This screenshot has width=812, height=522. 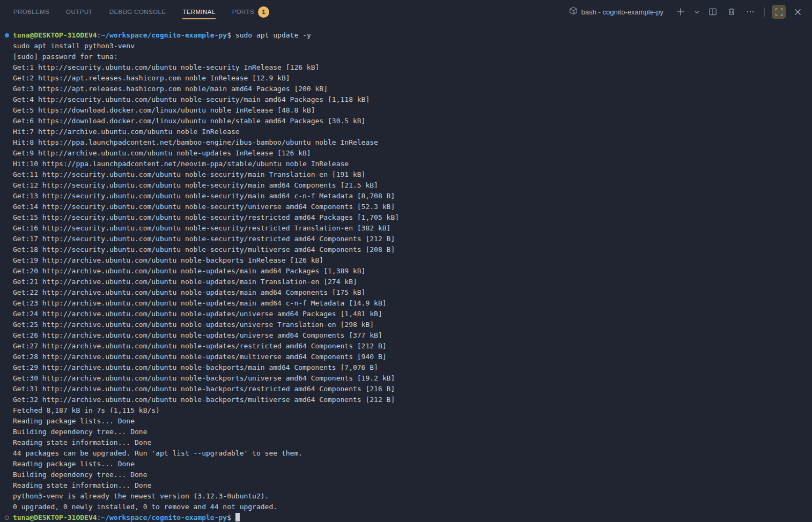 What do you see at coordinates (204, 207) in the screenshot?
I see `terminal-text: Get:14 http://security.ubuntu.com/ubuntu…` at bounding box center [204, 207].